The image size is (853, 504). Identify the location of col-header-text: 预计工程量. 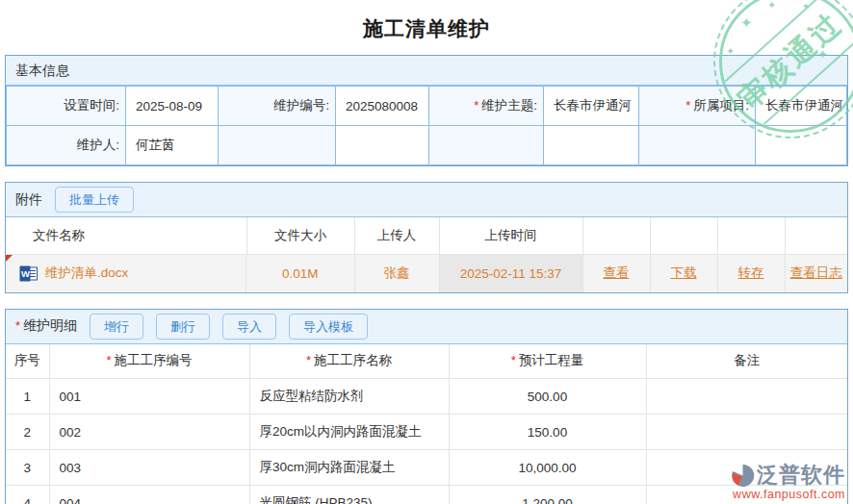
(552, 360).